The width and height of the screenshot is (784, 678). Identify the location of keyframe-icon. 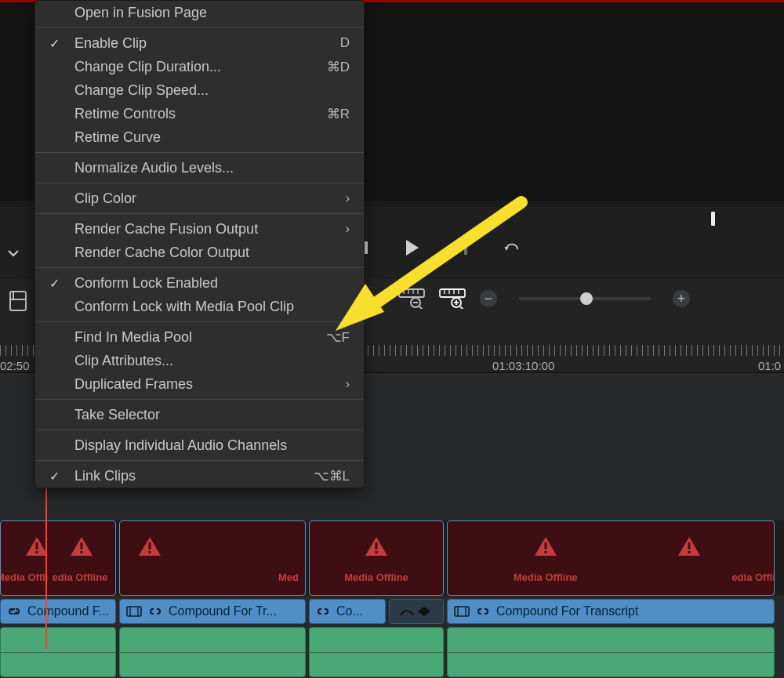
(416, 611).